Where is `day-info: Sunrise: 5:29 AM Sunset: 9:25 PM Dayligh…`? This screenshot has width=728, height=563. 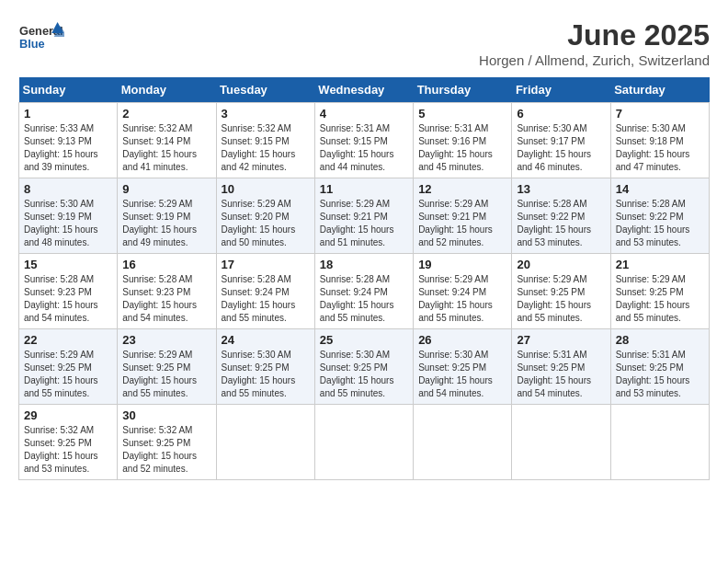
day-info: Sunrise: 5:29 AM Sunset: 9:25 PM Dayligh… is located at coordinates (166, 374).